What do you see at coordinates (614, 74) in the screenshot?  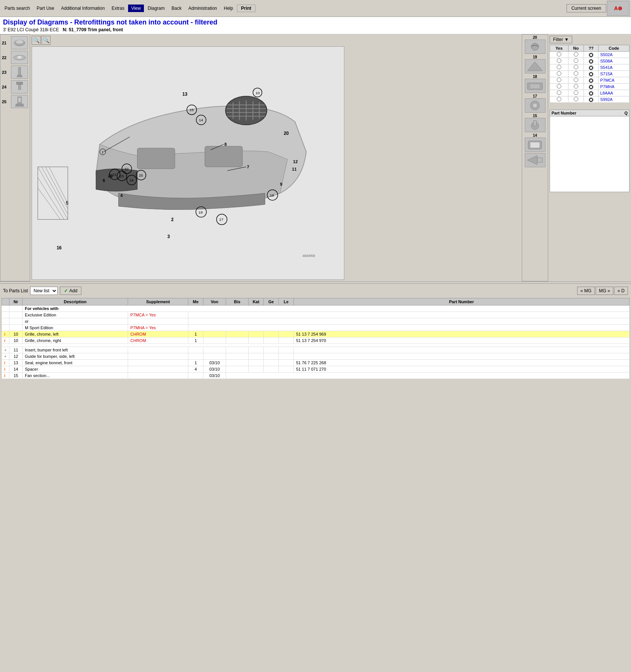 I see `filter-code-cell: S715A` at bounding box center [614, 74].